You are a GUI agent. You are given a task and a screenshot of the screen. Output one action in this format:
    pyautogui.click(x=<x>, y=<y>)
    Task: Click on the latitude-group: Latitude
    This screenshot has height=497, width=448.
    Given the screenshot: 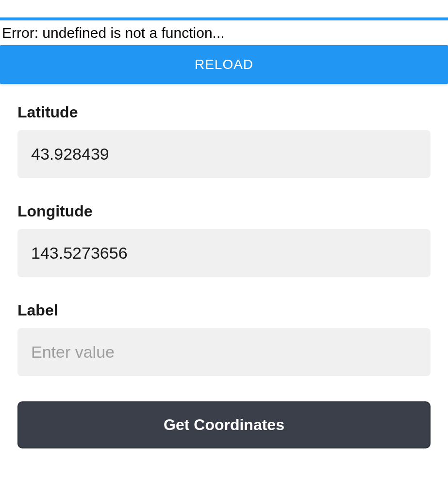 What is the action you would take?
    pyautogui.click(x=224, y=141)
    